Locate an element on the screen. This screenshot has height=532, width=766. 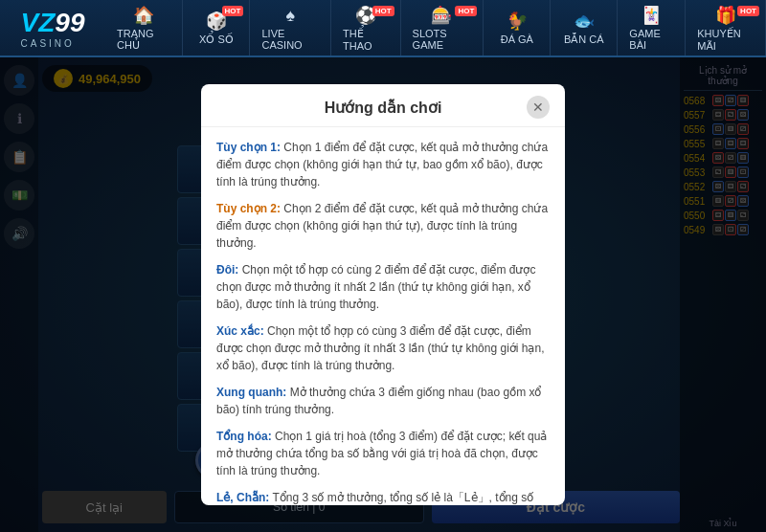
slots-hot-badge: HOT is located at coordinates (465, 11).